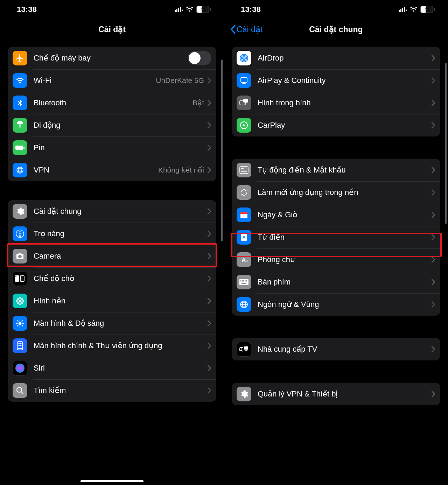 This screenshot has height=485, width=448. Describe the element at coordinates (112, 211) in the screenshot. I see `settings-row-gear: Cài đặt chung` at that location.